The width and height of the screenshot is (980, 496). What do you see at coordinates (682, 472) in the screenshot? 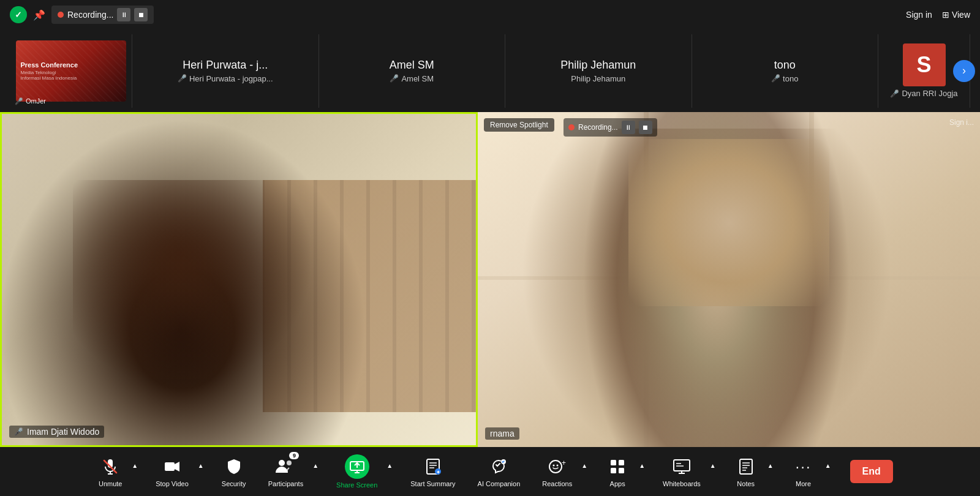
I see `whiteboards-button: Whiteboards` at bounding box center [682, 472].